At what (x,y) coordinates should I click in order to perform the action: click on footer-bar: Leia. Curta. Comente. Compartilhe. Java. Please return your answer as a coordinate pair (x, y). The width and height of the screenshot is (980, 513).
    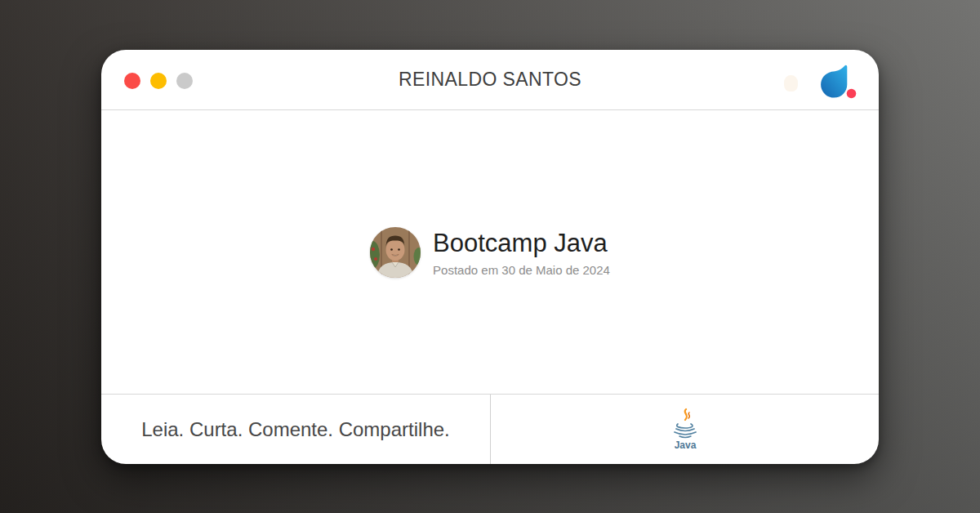
    Looking at the image, I should click on (490, 429).